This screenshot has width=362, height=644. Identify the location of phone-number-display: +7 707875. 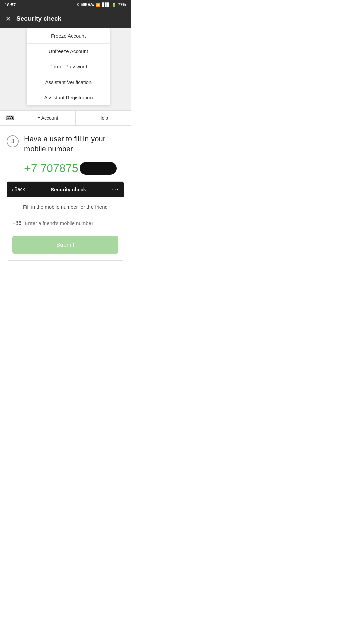
(65, 170).